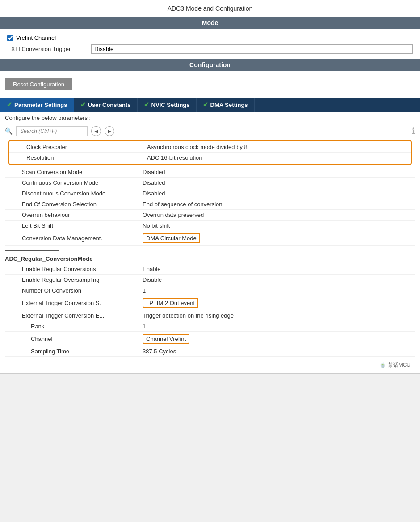  What do you see at coordinates (210, 131) in the screenshot?
I see `search-bar: 🔍 ◀ ▶ ℹ` at bounding box center [210, 131].